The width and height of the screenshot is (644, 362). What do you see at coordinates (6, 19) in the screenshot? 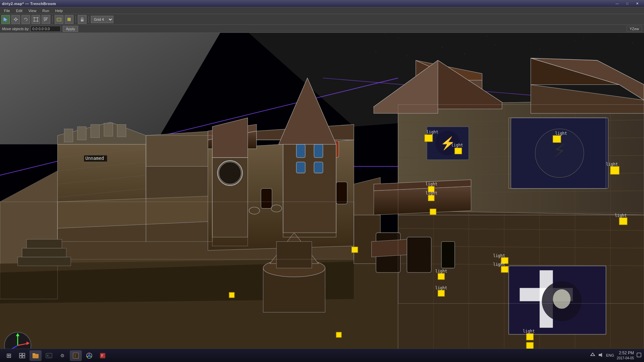
I see `select-tool-button` at bounding box center [6, 19].